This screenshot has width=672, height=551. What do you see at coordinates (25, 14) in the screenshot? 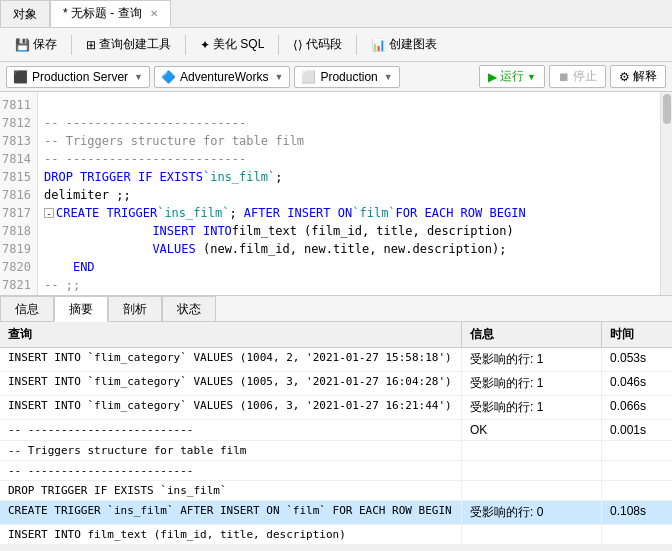
I see `tab-object-label: 对象` at bounding box center [25, 14].